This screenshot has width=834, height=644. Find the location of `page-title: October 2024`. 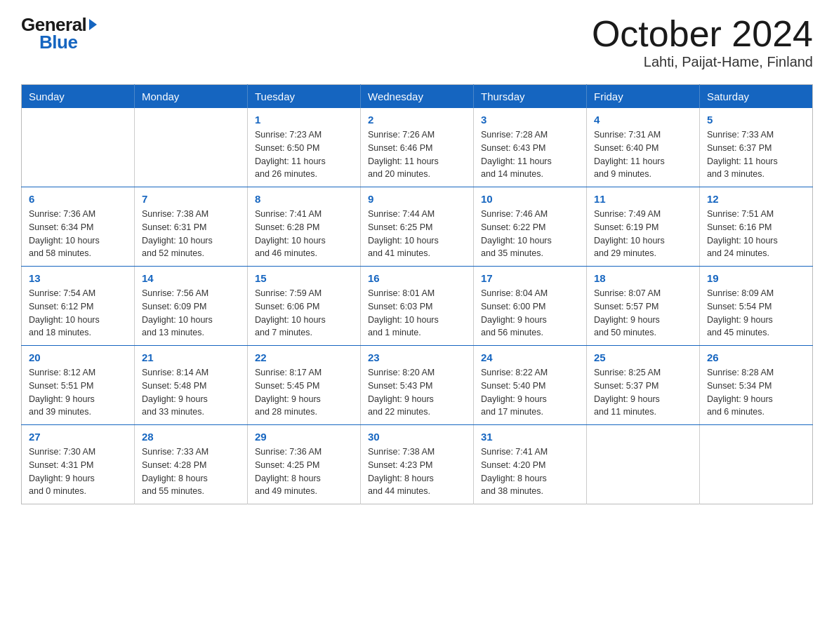

page-title: October 2024 is located at coordinates (702, 34).